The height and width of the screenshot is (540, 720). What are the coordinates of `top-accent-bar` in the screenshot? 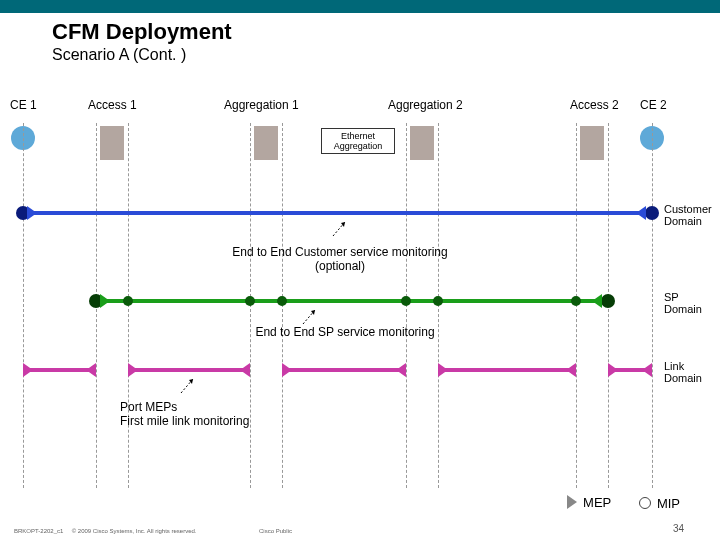 It's located at (360, 6).